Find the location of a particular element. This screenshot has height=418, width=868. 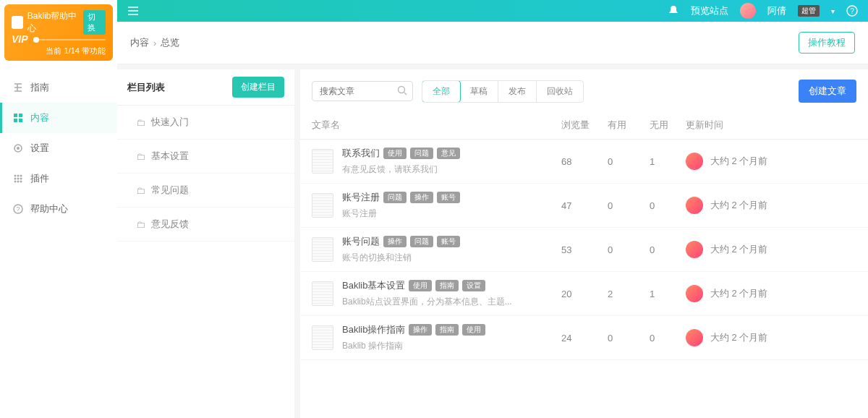

preview-site-link: 预览站点 is located at coordinates (710, 11).